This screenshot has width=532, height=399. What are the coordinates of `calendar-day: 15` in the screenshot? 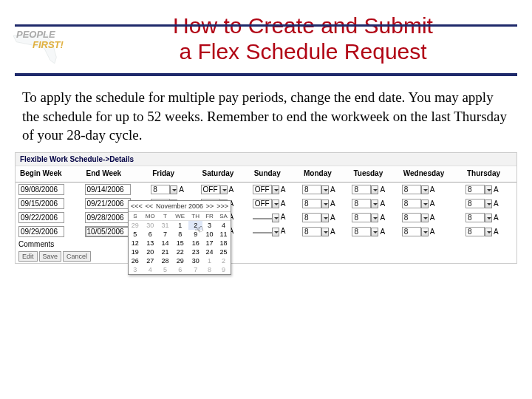 It's located at (180, 243).